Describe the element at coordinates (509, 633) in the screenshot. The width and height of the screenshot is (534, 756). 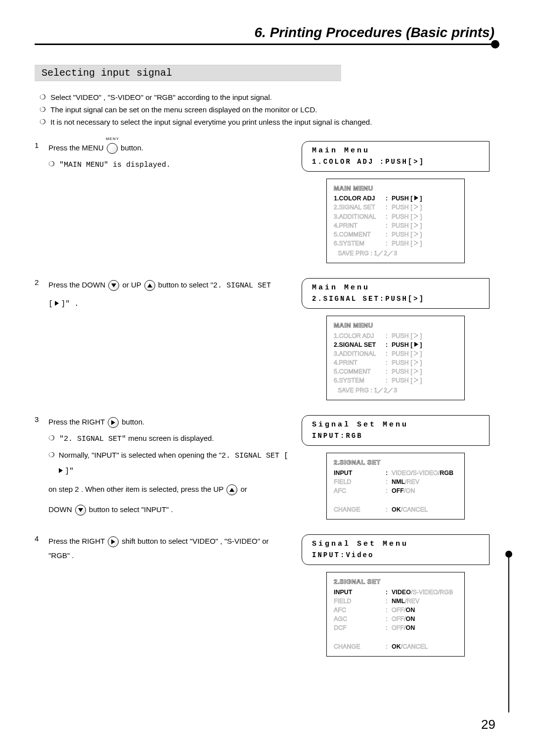
I see `side-index-line` at that location.